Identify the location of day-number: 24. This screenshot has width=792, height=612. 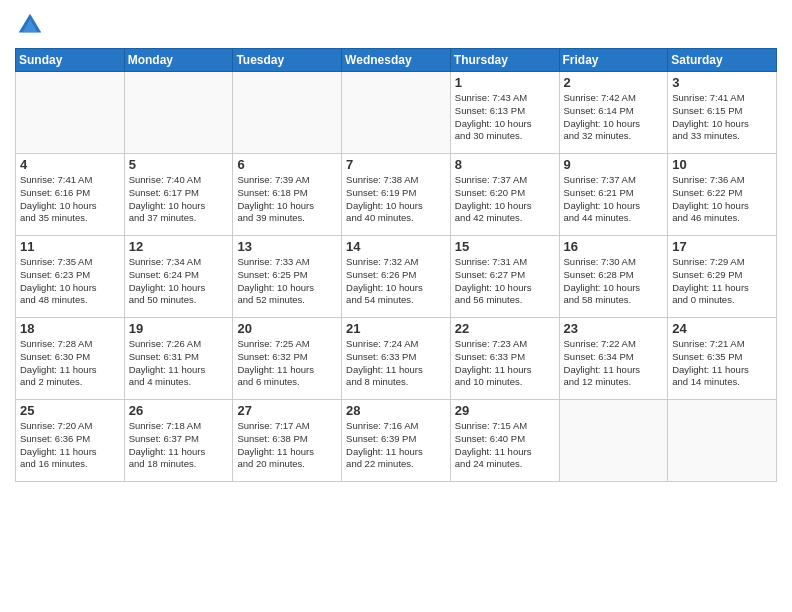
(722, 328).